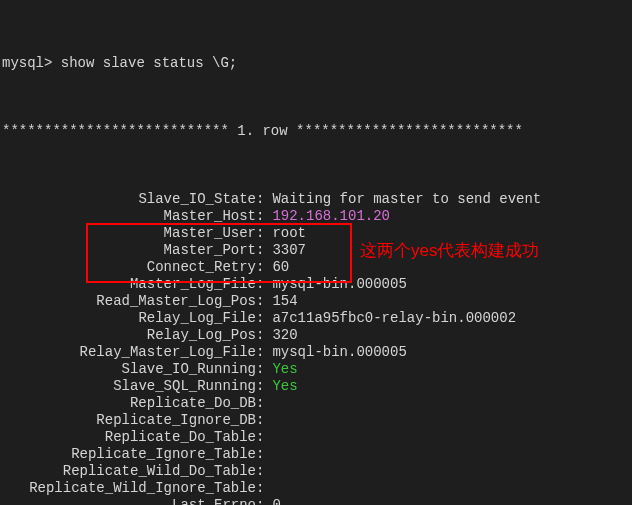  What do you see at coordinates (129, 386) in the screenshot?
I see `field-label: Slave_SQL_Running` at bounding box center [129, 386].